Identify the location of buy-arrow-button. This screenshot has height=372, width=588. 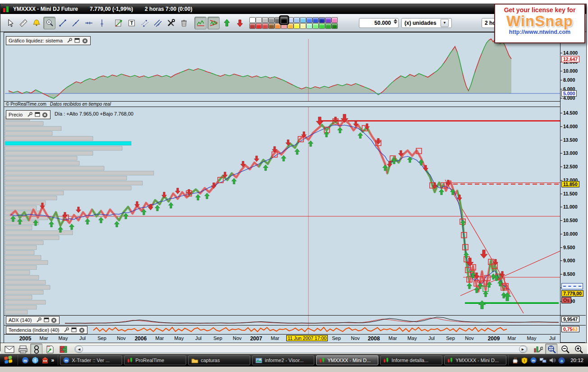
(226, 23).